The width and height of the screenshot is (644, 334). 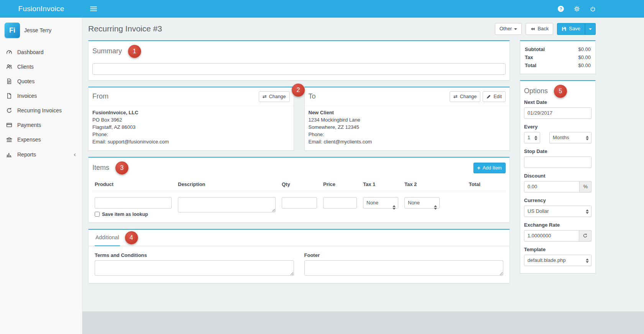 What do you see at coordinates (194, 268) in the screenshot?
I see `terms-textarea` at bounding box center [194, 268].